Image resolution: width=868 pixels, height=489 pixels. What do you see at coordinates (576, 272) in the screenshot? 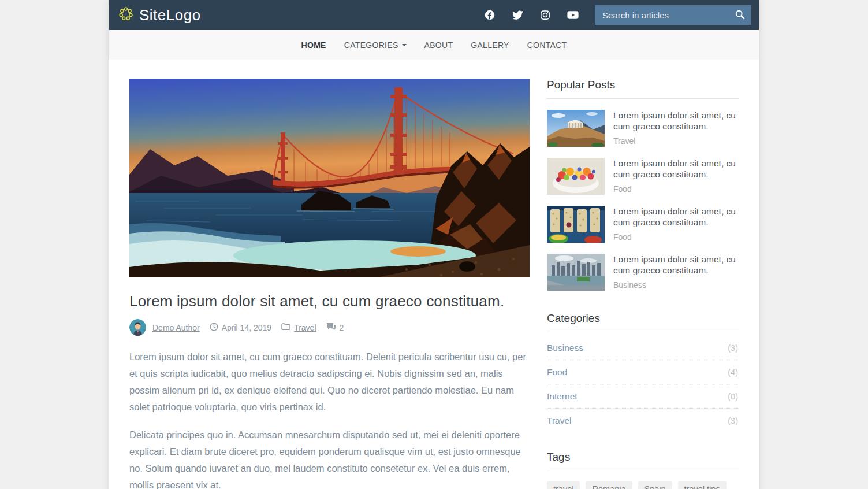
I see `popular-post-thumbnail-singapore` at bounding box center [576, 272].